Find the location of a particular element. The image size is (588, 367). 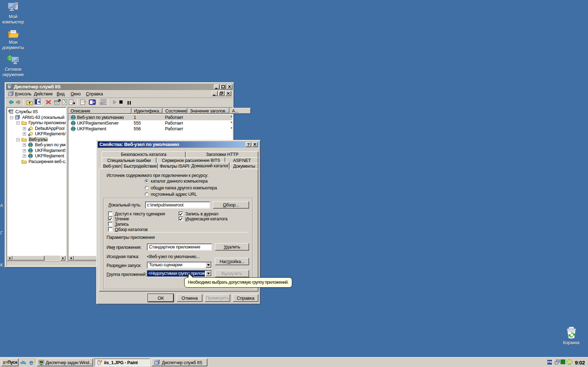

svg-text: e is located at coordinates (31, 362).